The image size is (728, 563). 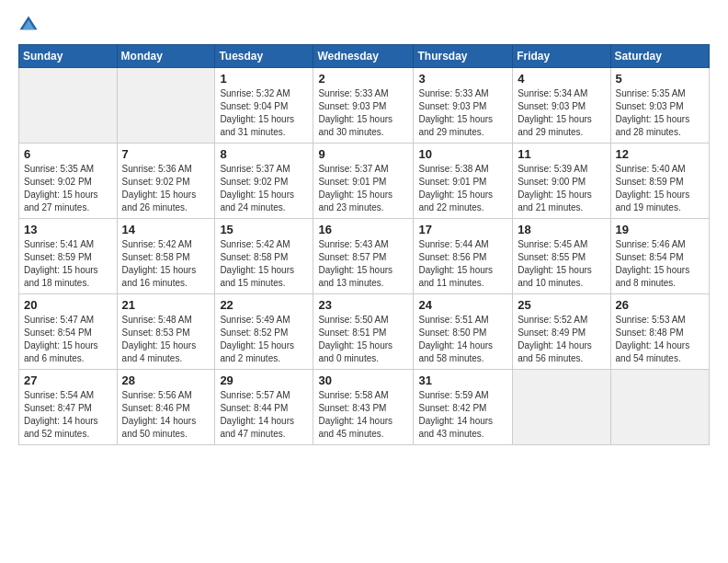 What do you see at coordinates (562, 332) in the screenshot?
I see `day-cell: 25 Sunrise: 5:52 AM Sunset: 8:49 PM Dayl…` at bounding box center [562, 332].